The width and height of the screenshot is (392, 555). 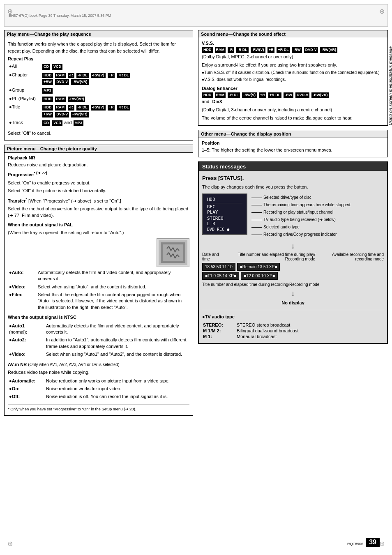 I want to click on vss-note1: ●Turn V.S.S. off if it causes distortion…, so click(x=293, y=73).